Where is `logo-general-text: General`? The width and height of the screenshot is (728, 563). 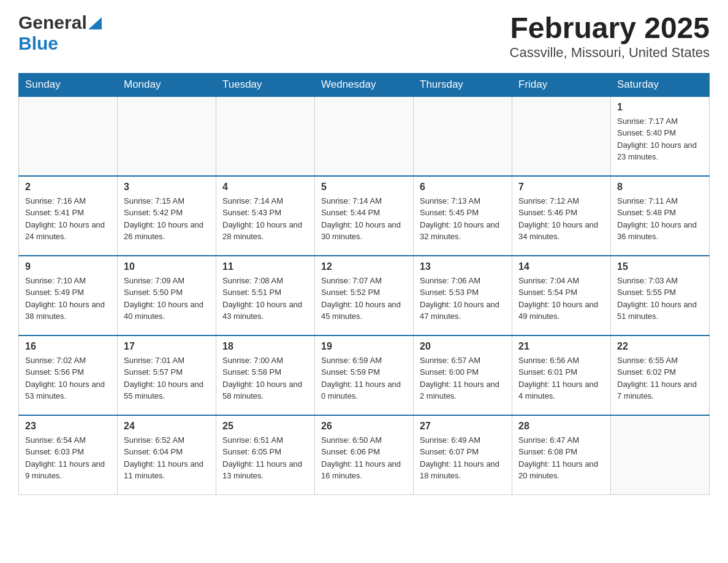
logo-general-text: General is located at coordinates (53, 23).